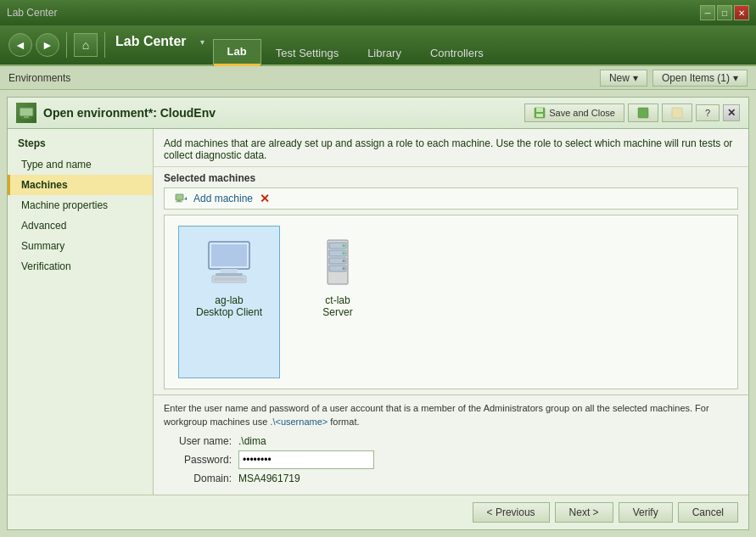 This screenshot has height=537, width=756. I want to click on add-machine-bar: + Add machine ✕, so click(451, 199).